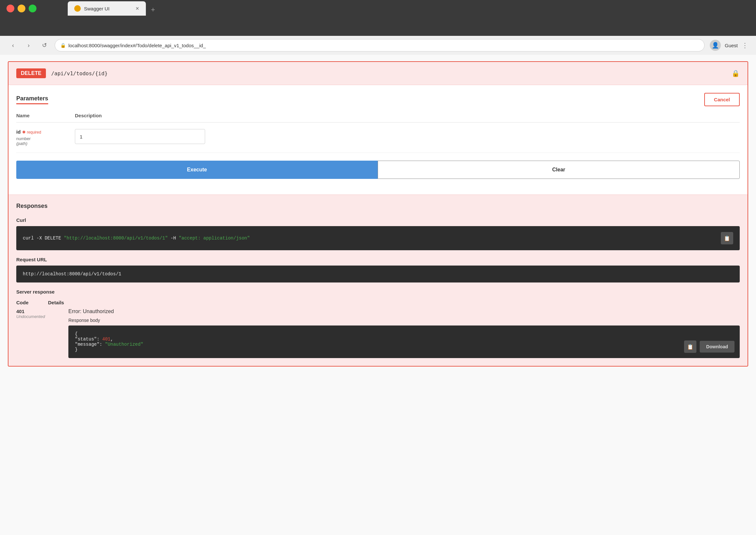 The width and height of the screenshot is (756, 535). What do you see at coordinates (56, 302) in the screenshot?
I see `details-col-header: Details` at bounding box center [56, 302].